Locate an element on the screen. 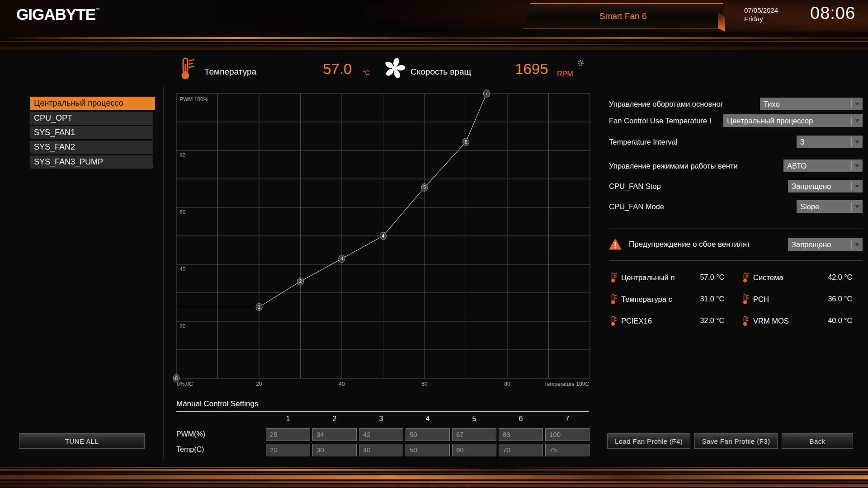 The image size is (868, 488). tab-label: Smart Fan 6 is located at coordinates (623, 16).